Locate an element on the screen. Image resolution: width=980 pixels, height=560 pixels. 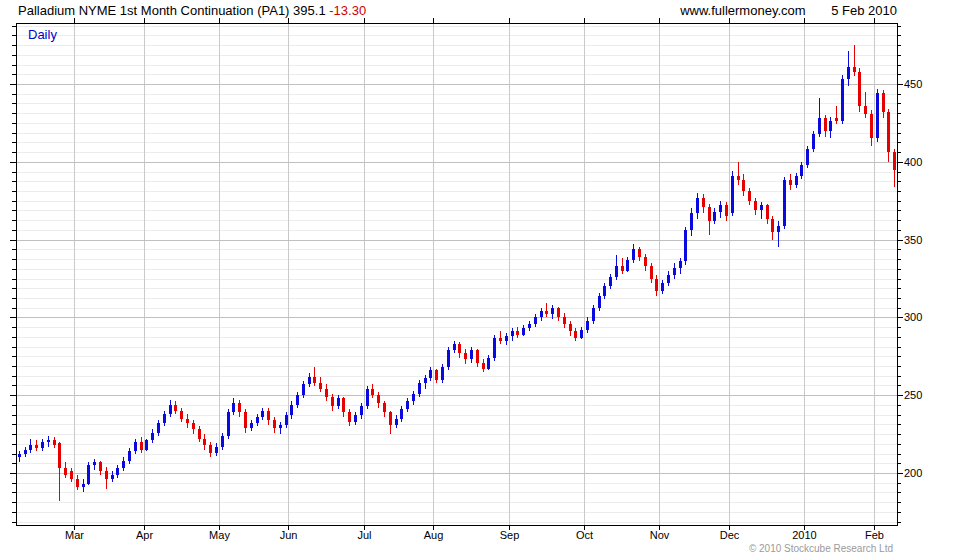
svg-text: 200 is located at coordinates (913, 473).